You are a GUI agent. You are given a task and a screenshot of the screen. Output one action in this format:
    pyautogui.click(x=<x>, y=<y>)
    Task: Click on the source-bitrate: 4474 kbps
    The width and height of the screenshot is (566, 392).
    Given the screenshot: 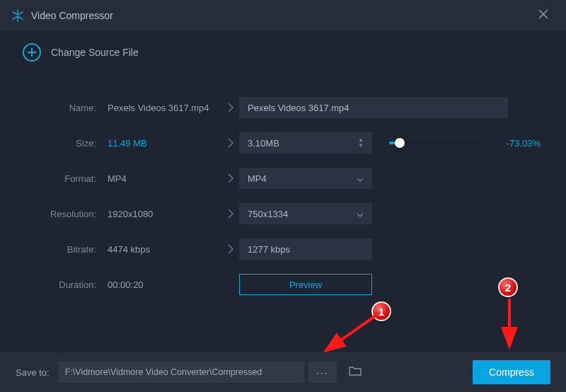 What is the action you would take?
    pyautogui.click(x=165, y=249)
    